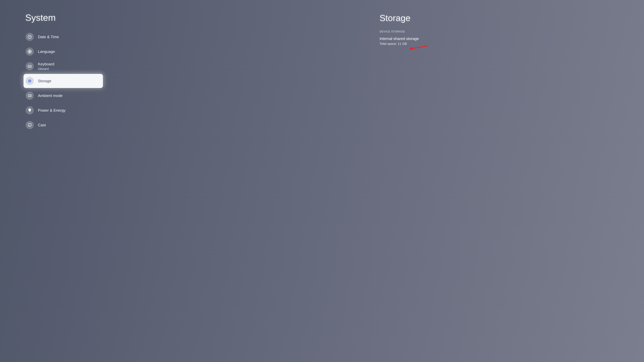 Image resolution: width=644 pixels, height=362 pixels. I want to click on menu-item-language: Language, so click(63, 51).